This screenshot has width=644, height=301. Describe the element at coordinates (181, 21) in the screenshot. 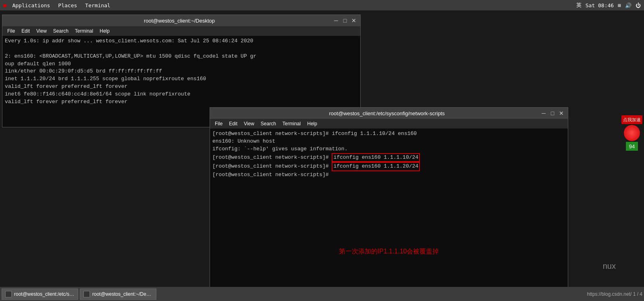

I see `titlebar-1: root@westos_client:~/Desktop ─ □ ✕` at that location.